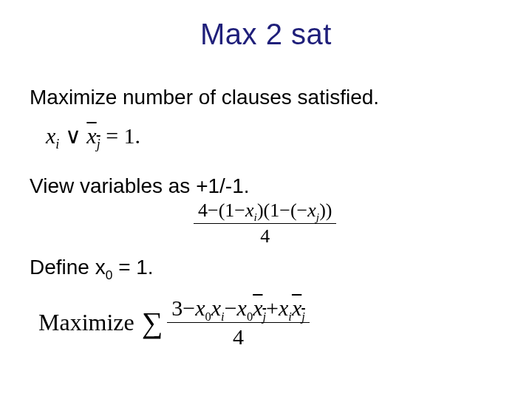  Describe the element at coordinates (130, 136) in the screenshot. I see `rhs-one: 1` at that location.